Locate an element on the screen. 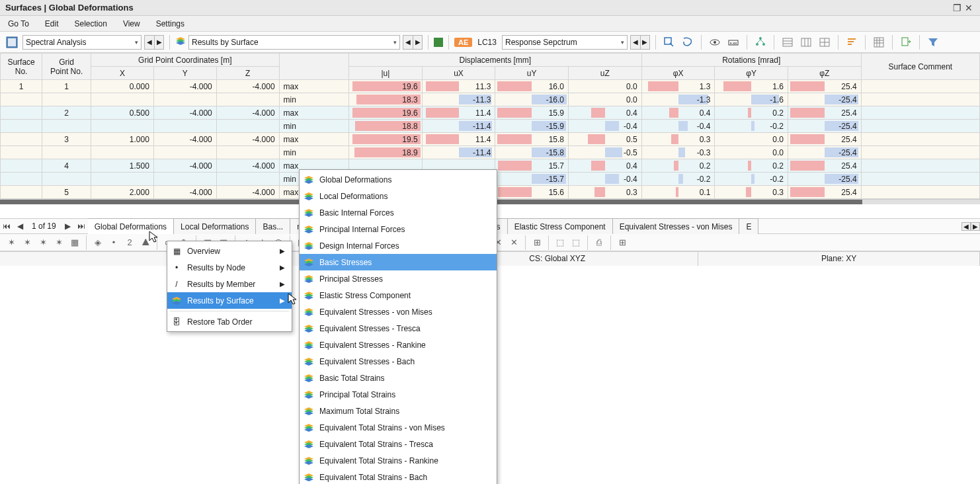  footer-tool-icon: ⬚ is located at coordinates (576, 243).